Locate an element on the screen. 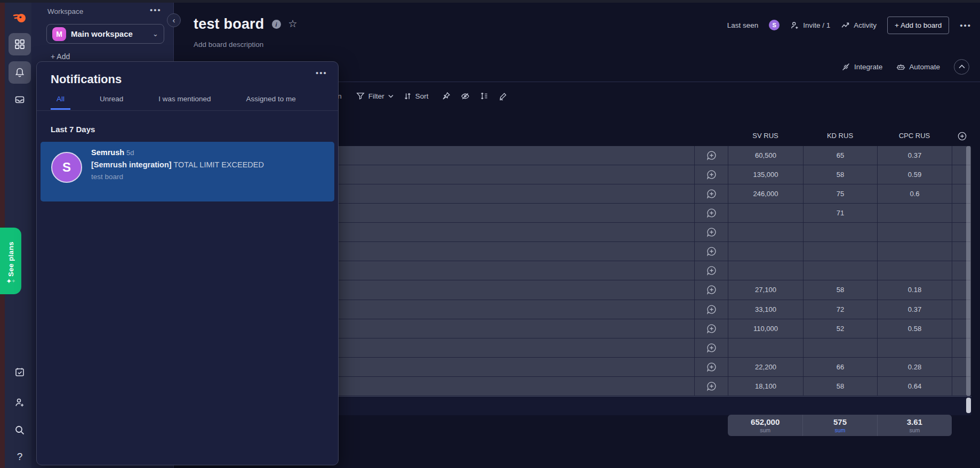 The image size is (980, 468). board-title: test board is located at coordinates (229, 25).